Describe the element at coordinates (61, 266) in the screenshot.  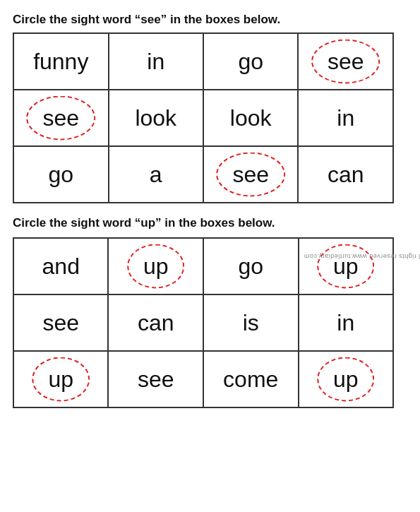
I see `table-row: and` at that location.